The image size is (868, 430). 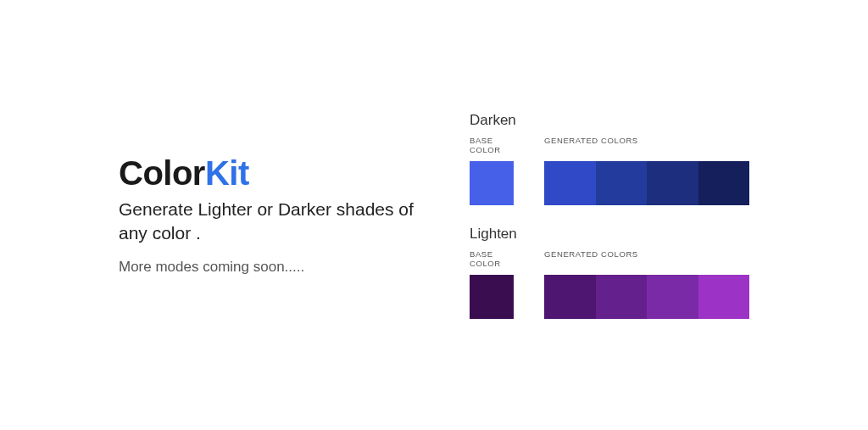 I want to click on lighten-labels: BASE COLOR GENERATED COLORS, so click(x=609, y=259).